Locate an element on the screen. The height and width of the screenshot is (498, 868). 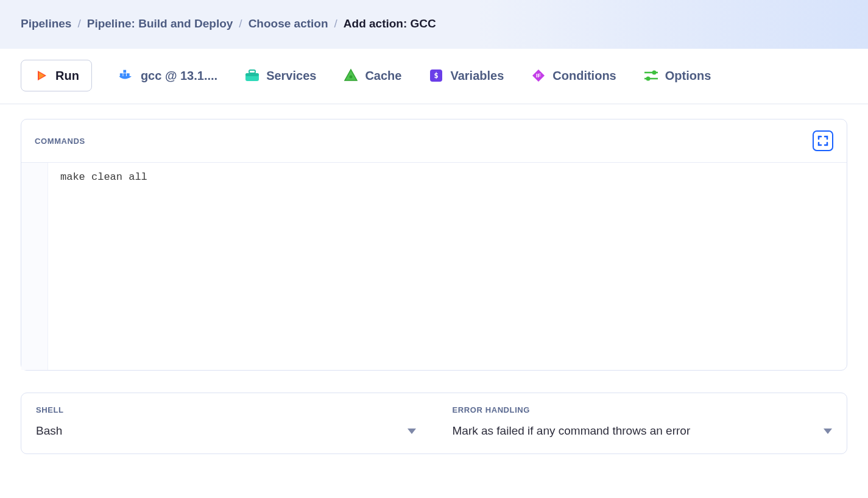
error-handling-label: ERROR HANDLING is located at coordinates (643, 410).